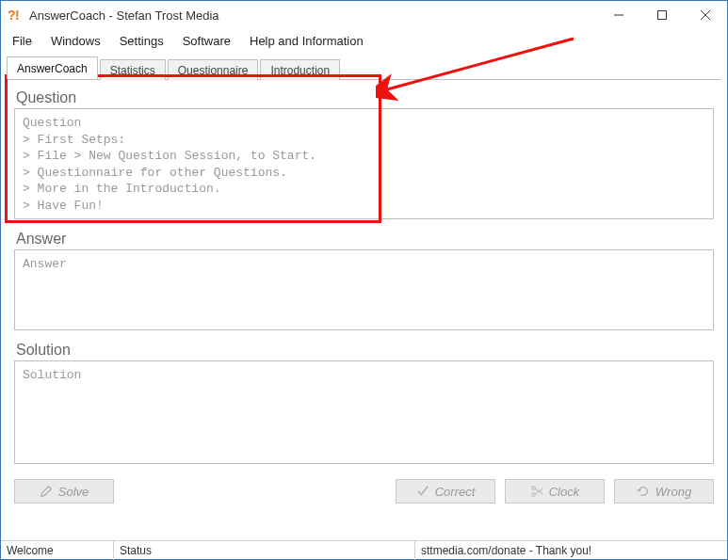 Image resolution: width=728 pixels, height=560 pixels. What do you see at coordinates (565, 491) in the screenshot?
I see `clock-button-label: Clock` at bounding box center [565, 491].